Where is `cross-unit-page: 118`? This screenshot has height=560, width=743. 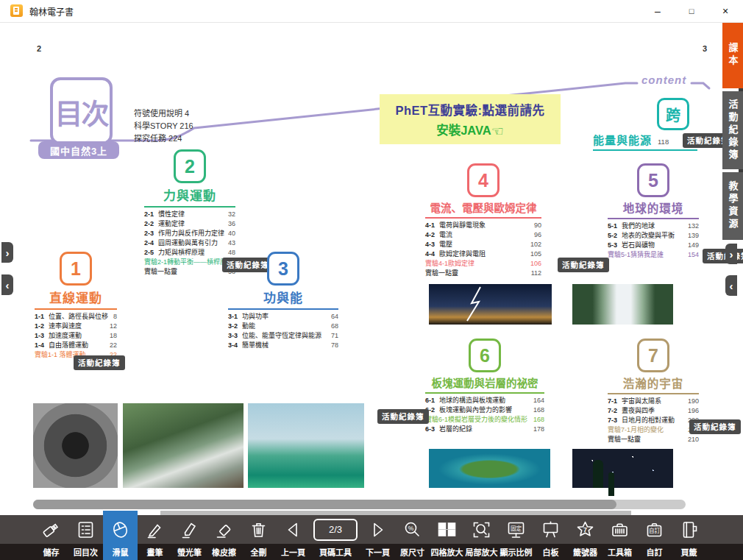
cross-unit-page: 118 is located at coordinates (664, 141).